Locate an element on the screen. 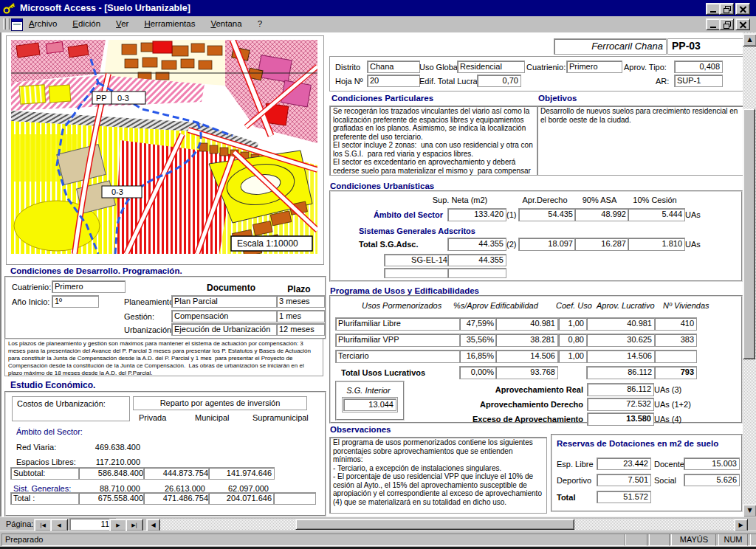 The height and width of the screenshot is (549, 756). subtotal-field: 444.873.754 is located at coordinates (177, 474).